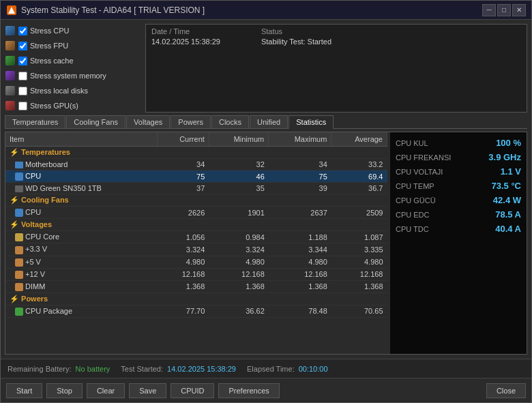 The width and height of the screenshot is (532, 403). Describe the element at coordinates (458, 229) in the screenshot. I see `cpu-stat-row: CPU TDC 40.4 A` at that location.